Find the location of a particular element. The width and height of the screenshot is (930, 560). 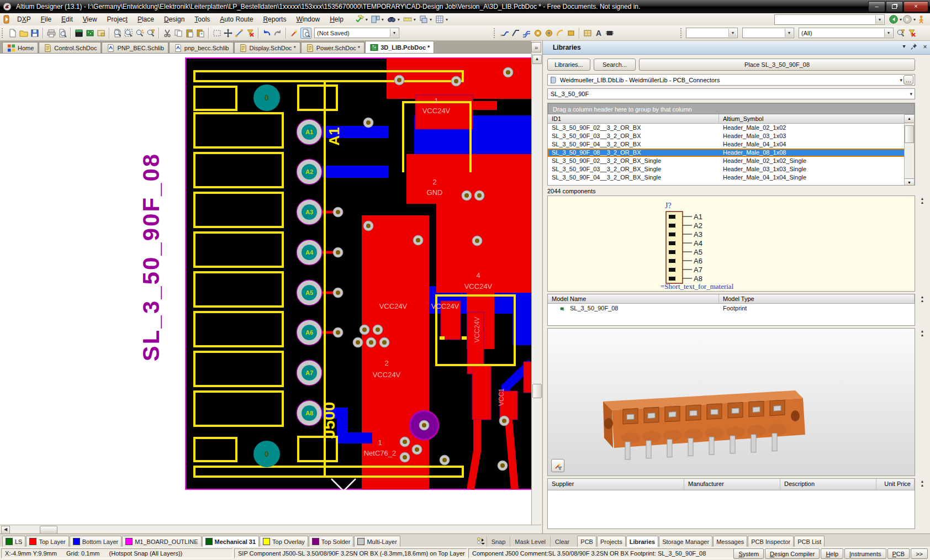

layer-tab-top-layer: Top Layer is located at coordinates (47, 541).